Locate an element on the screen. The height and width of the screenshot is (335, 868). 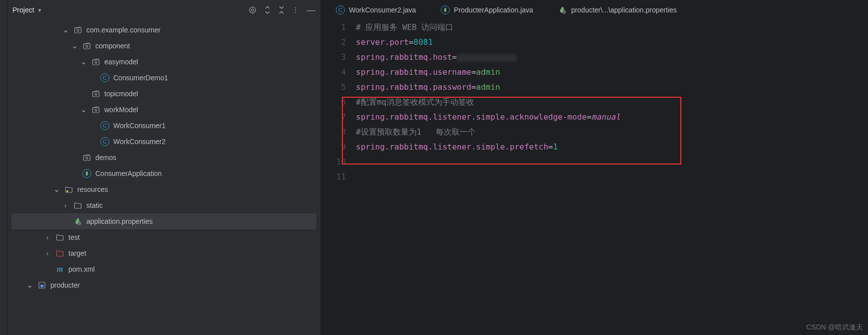
tree-item-label: application.properties is located at coordinates (120, 221).